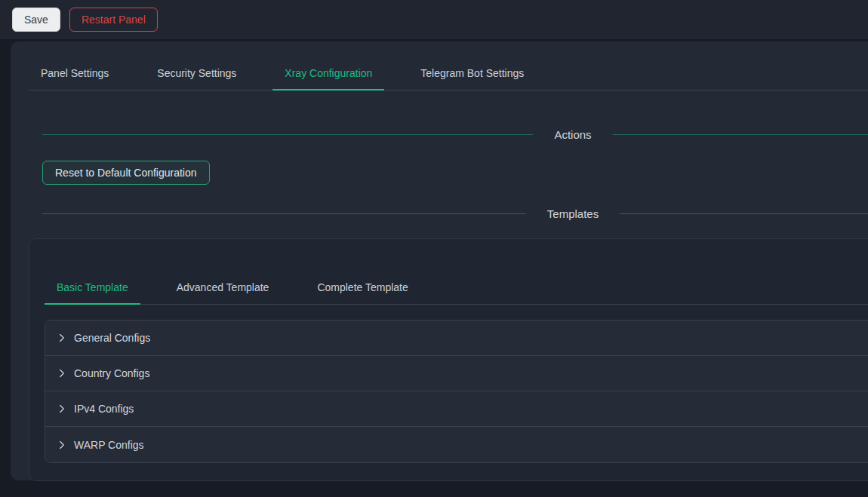 This screenshot has width=868, height=497. Describe the element at coordinates (472, 78) in the screenshot. I see `tab-telegram-bot-settings: Telegram Bot Settings` at that location.